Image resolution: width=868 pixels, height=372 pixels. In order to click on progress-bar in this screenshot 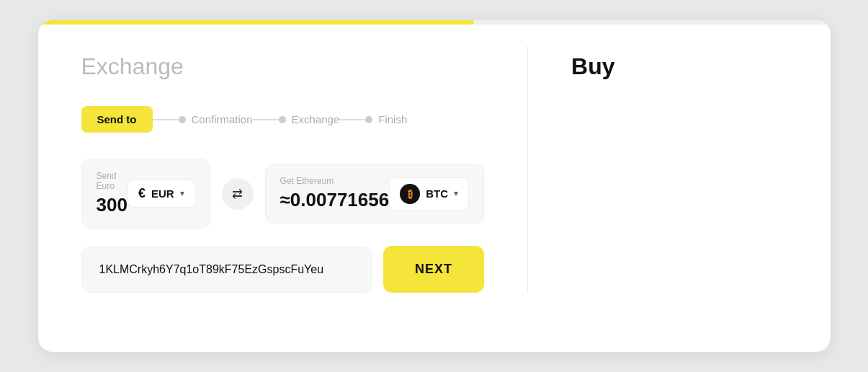, I will do `click(434, 22)`.